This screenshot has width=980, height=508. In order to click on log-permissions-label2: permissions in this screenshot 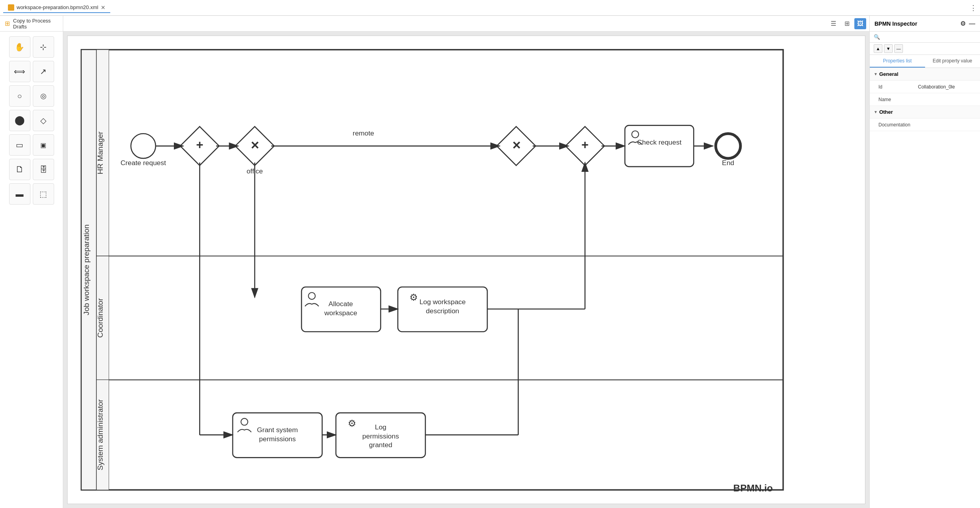, I will do `click(381, 436)`.